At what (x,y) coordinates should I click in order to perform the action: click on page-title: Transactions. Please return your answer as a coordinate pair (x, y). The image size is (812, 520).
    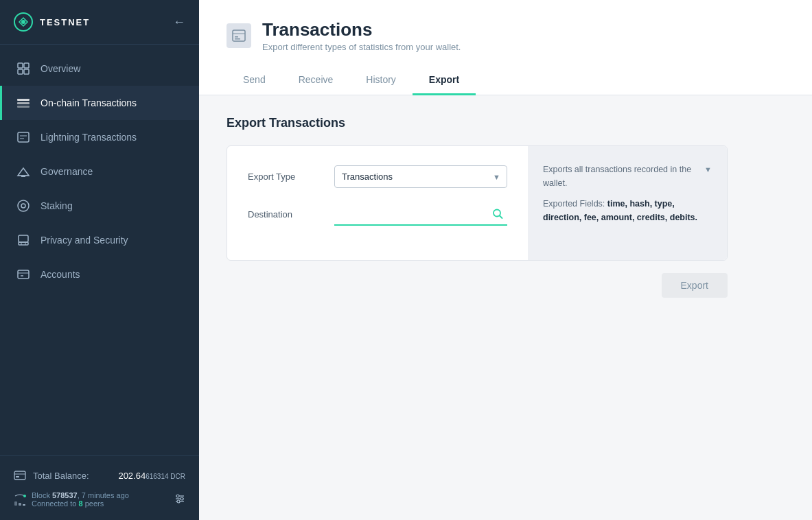
    Looking at the image, I should click on (362, 30).